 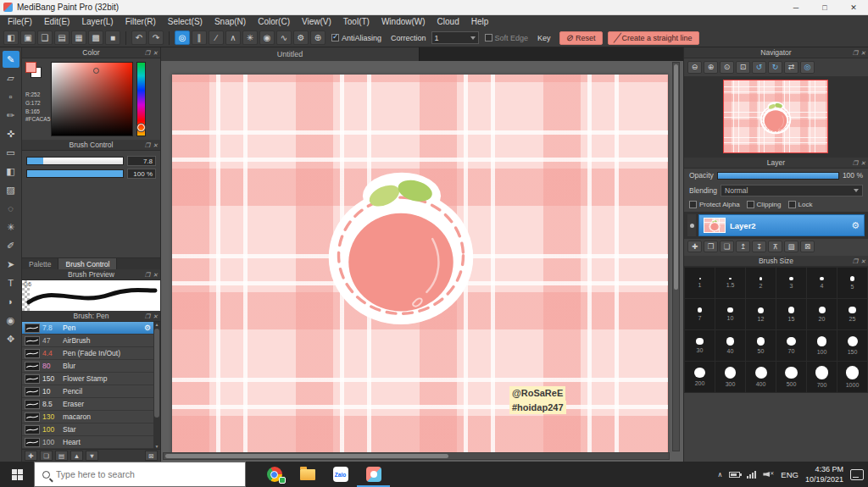 What do you see at coordinates (581, 38) in the screenshot?
I see `reset-button: Reset` at bounding box center [581, 38].